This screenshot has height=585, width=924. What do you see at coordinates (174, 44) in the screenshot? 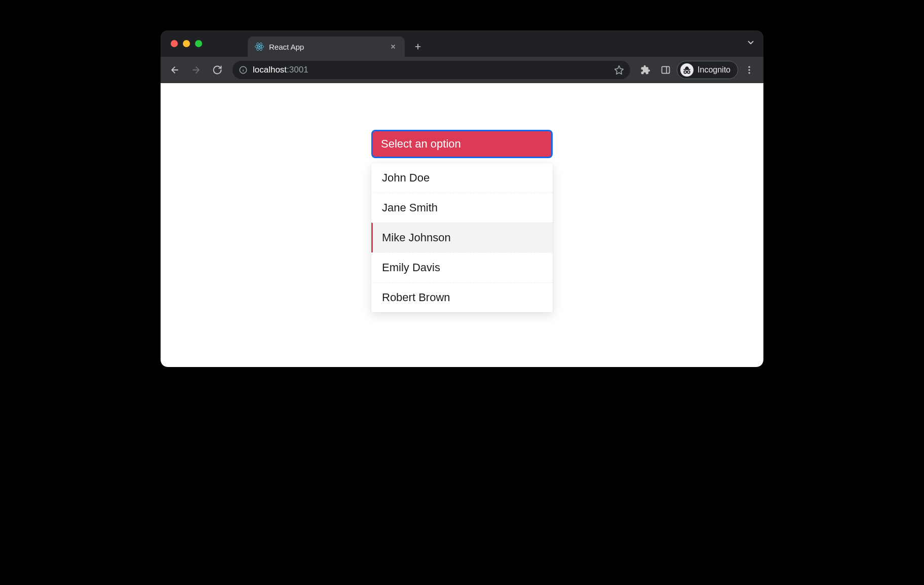
I see `window-close-button` at bounding box center [174, 44].